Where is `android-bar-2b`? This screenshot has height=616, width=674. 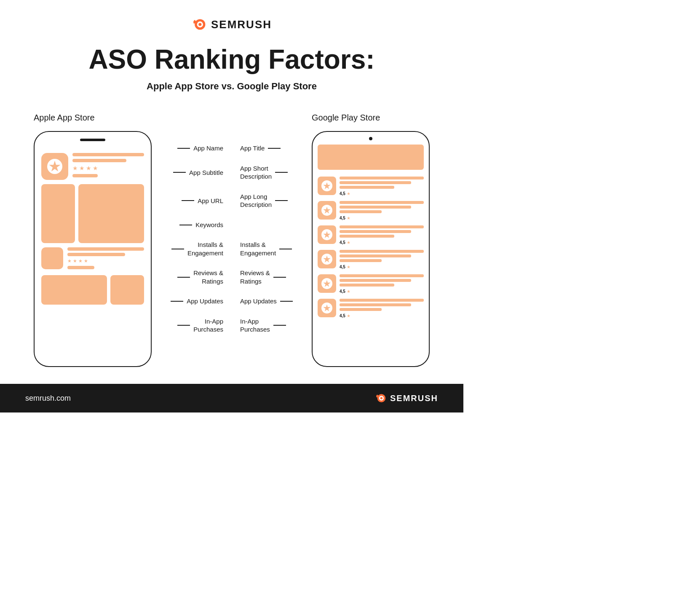 android-bar-2b is located at coordinates (375, 207).